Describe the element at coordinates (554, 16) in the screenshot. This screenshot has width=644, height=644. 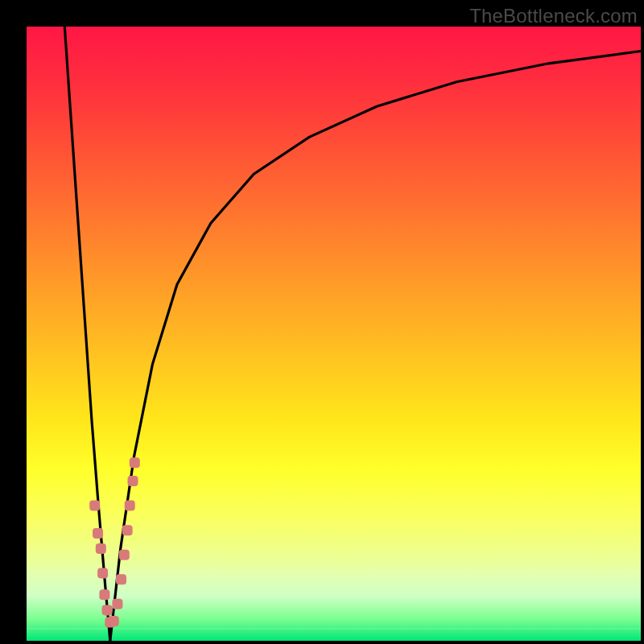
I see `watermark-text: TheBottleneck.com` at that location.